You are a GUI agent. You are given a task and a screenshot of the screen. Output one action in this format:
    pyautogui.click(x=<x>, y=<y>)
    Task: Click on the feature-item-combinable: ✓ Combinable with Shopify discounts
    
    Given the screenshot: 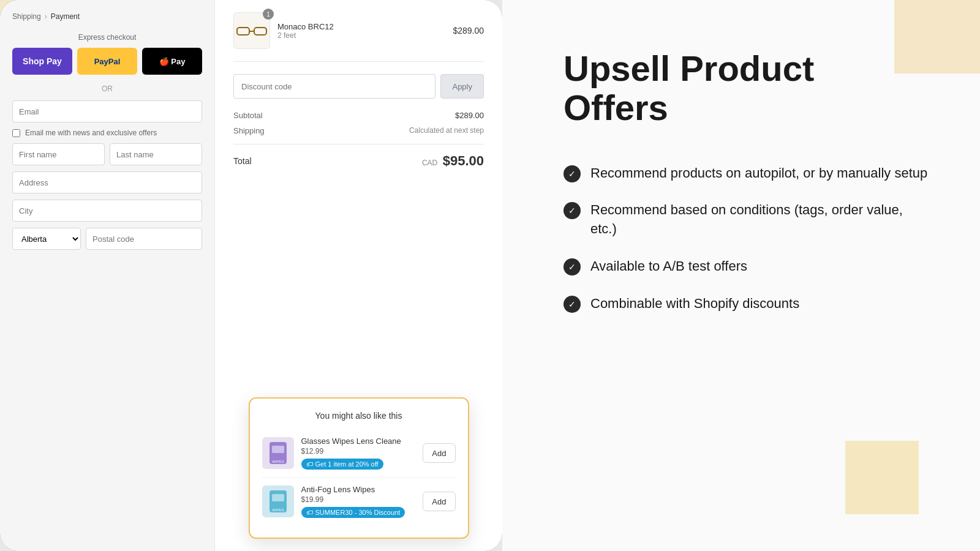 What is the action you would take?
    pyautogui.click(x=747, y=304)
    